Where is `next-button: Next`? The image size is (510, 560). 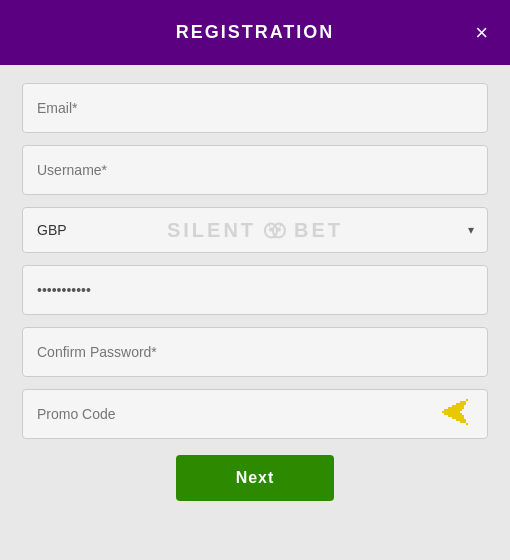 next-button: Next is located at coordinates (256, 478).